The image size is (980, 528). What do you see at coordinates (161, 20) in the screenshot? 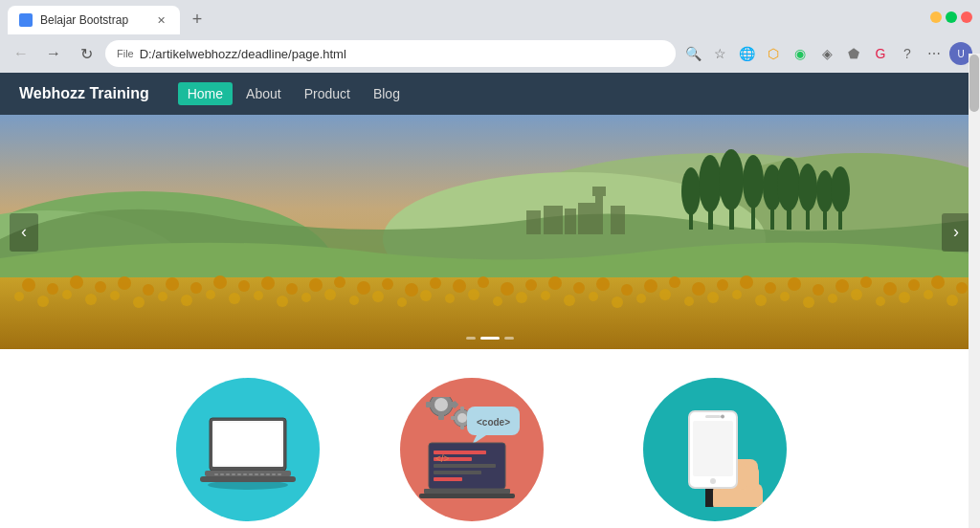
I see `tab-close-button: ✕` at bounding box center [161, 20].